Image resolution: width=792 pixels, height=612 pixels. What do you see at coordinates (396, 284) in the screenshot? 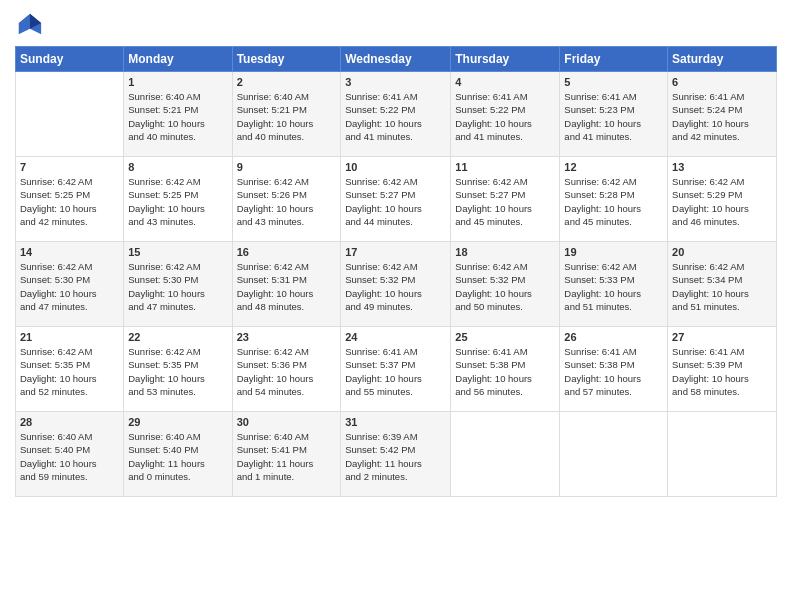
I see `week-row-3: 14Sunrise: 6:42 AM Sunset: 5:30 PM Dayli…` at bounding box center [396, 284].